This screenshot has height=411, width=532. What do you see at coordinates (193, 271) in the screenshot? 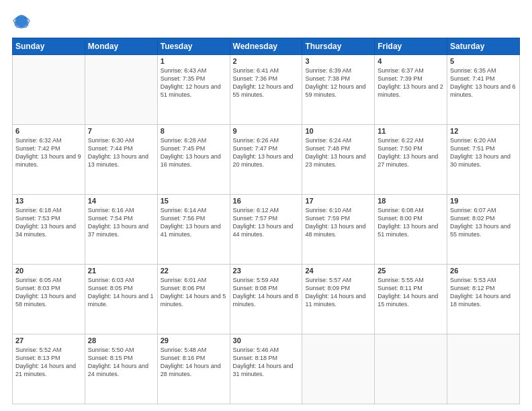
I see `day-number: 22` at bounding box center [193, 271].